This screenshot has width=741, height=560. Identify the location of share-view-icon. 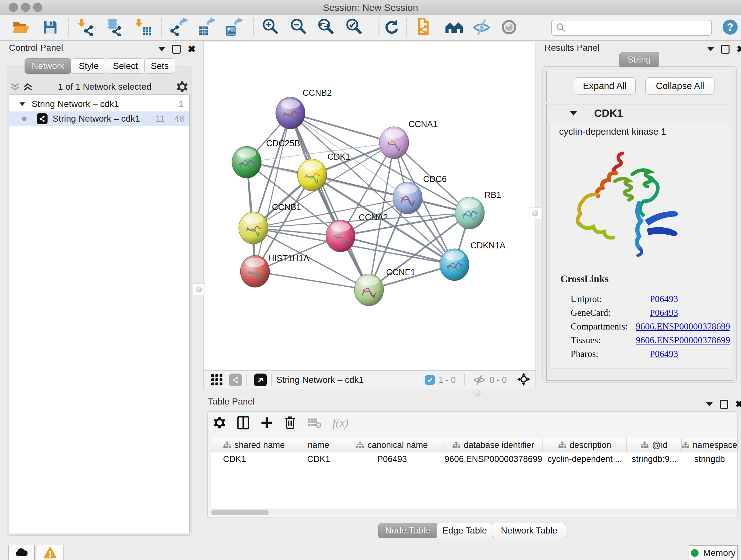
(235, 380).